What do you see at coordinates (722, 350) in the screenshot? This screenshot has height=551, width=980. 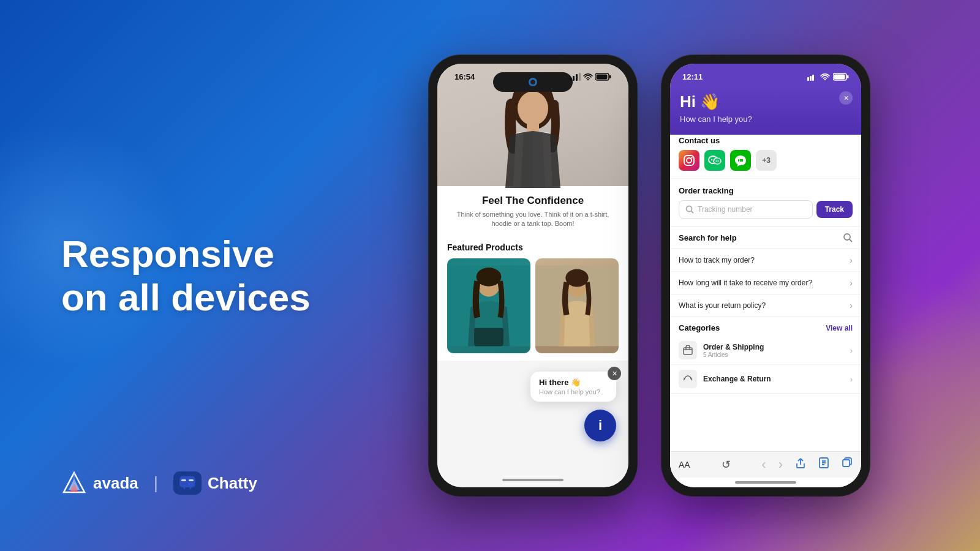 I see `category-left-1: Order & Shipping 5 Articles` at bounding box center [722, 350].